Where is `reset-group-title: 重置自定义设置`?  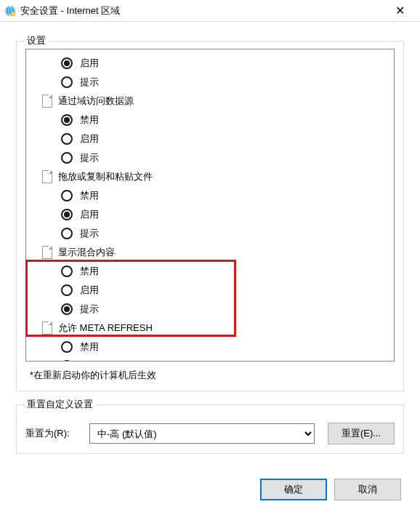
reset-group-title: 重置自定义设置 is located at coordinates (60, 404).